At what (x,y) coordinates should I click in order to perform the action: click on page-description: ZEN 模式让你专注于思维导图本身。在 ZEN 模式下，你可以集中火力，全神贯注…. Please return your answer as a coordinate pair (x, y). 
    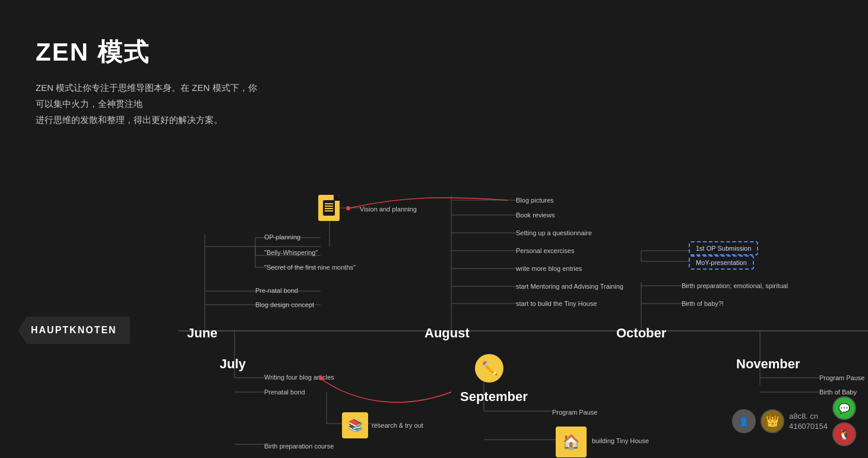
    Looking at the image, I should click on (148, 103).